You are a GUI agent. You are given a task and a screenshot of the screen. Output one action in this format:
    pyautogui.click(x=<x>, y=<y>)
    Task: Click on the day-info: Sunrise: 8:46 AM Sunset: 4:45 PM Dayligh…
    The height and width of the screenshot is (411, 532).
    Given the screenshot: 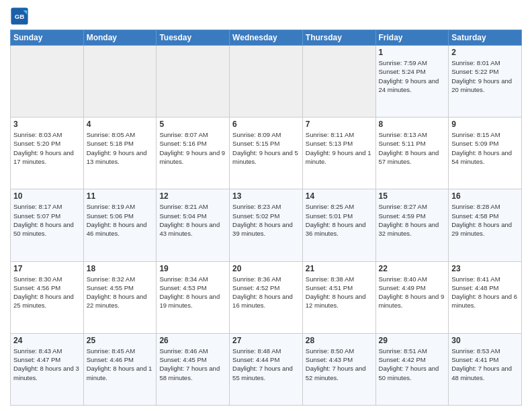 What is the action you would take?
    pyautogui.click(x=193, y=364)
    